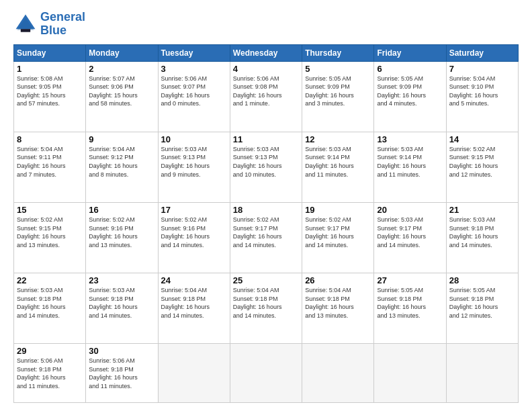 The image size is (532, 411). I want to click on day-number: 25, so click(266, 281).